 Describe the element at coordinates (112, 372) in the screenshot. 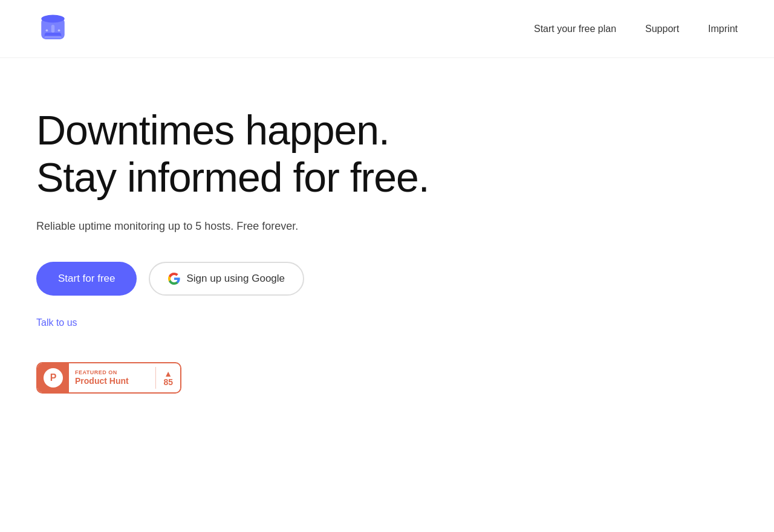

I see `product-hunt-featured-label: FEATURED ON` at that location.